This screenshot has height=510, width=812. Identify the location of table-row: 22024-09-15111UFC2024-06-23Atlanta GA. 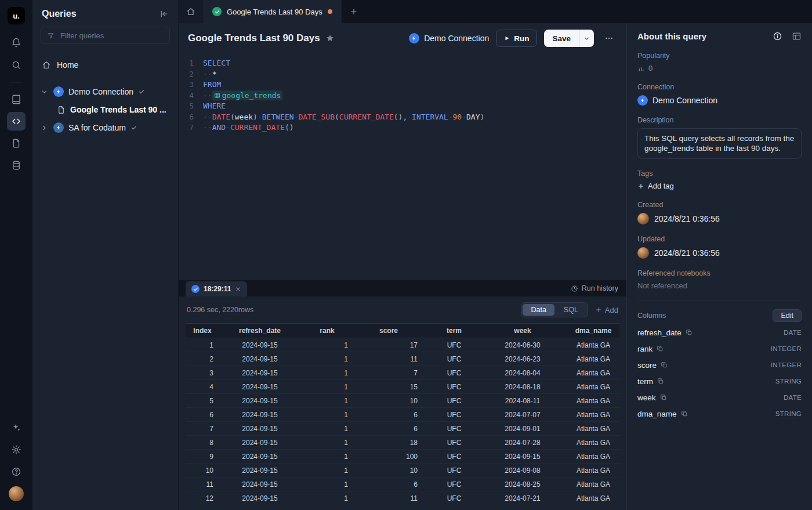
(403, 359).